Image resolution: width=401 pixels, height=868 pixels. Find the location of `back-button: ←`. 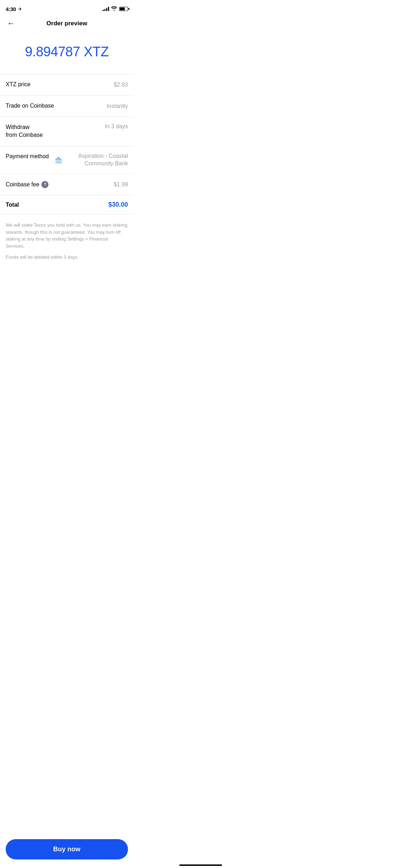

back-button: ← is located at coordinates (11, 24).